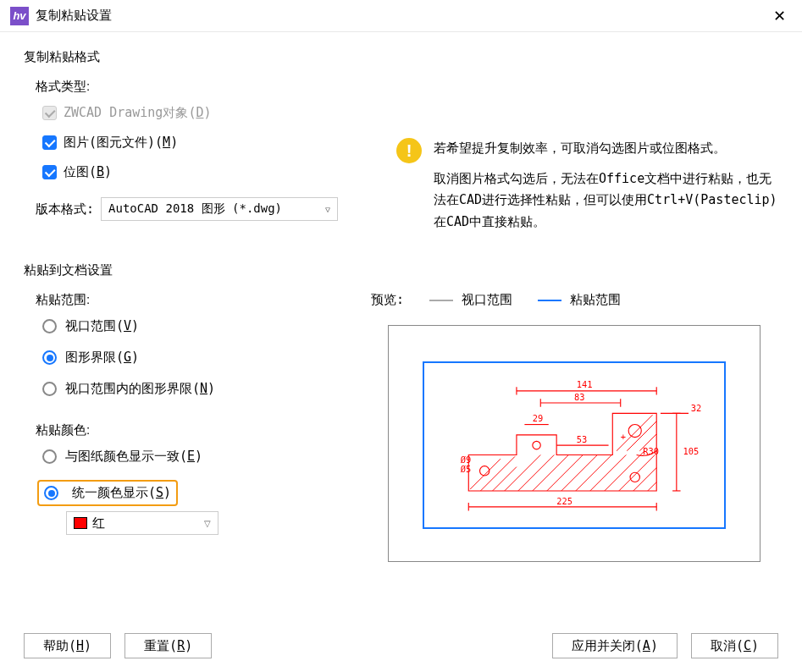 The height and width of the screenshot is (672, 802). I want to click on legend-label: 视口范围, so click(487, 300).